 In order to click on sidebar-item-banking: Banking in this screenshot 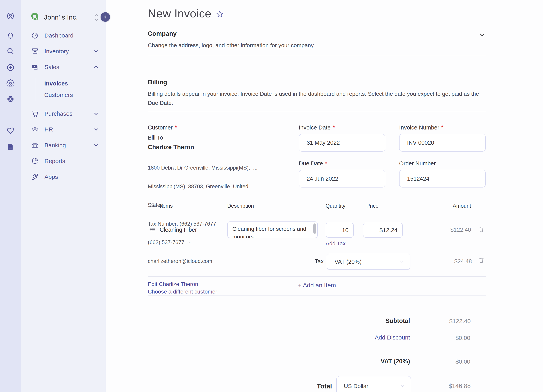, I will do `click(63, 145)`.